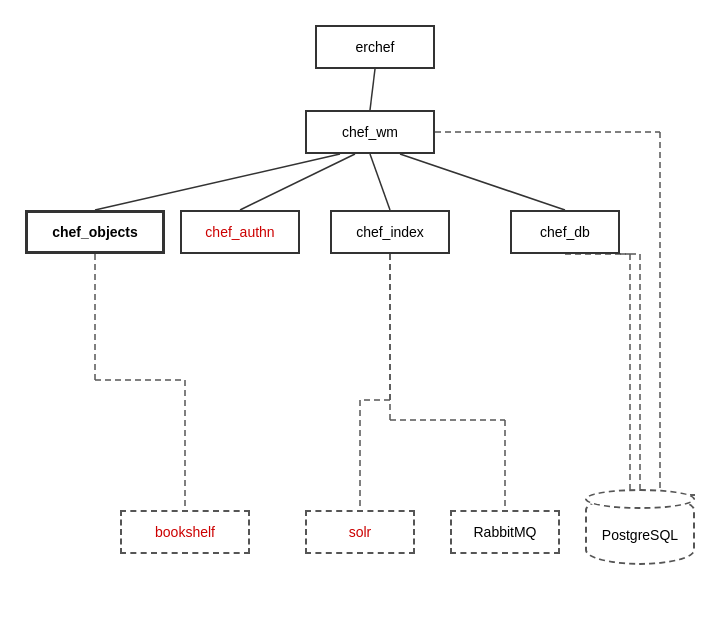 This screenshot has height=630, width=725. I want to click on chef-wm-label: chef_wm, so click(370, 132).